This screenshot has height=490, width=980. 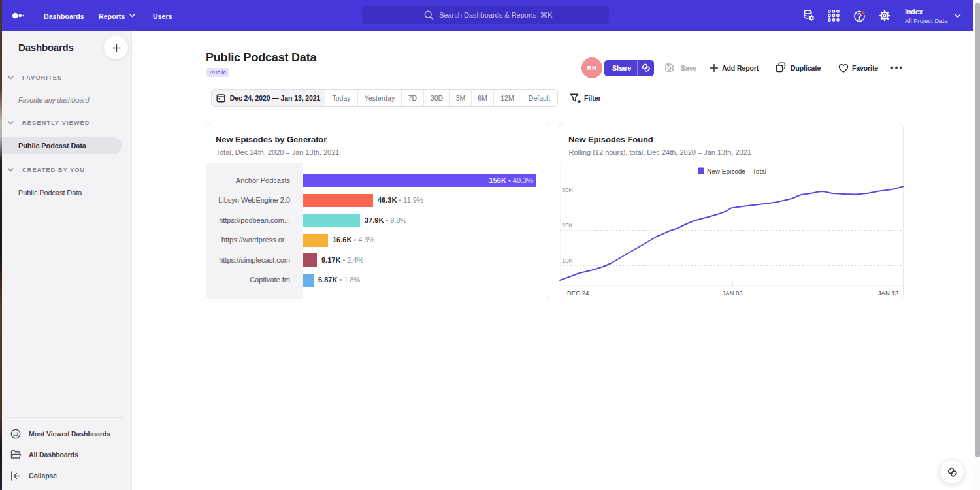 What do you see at coordinates (737, 171) in the screenshot?
I see `svg-text: New Episode – Total` at bounding box center [737, 171].